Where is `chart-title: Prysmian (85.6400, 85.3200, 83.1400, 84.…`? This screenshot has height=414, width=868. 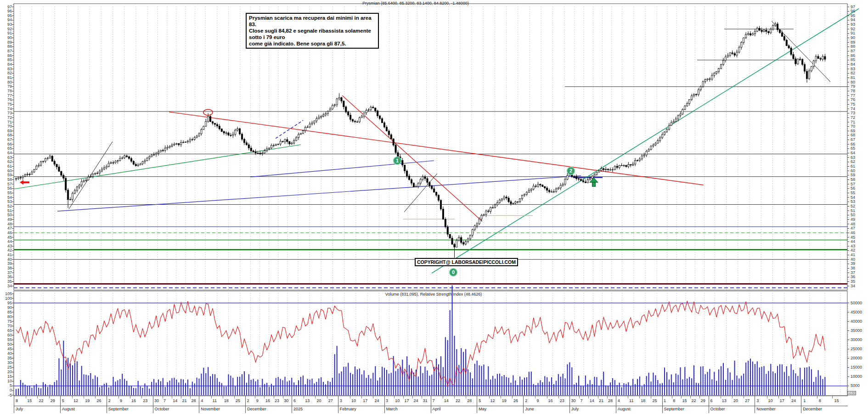 chart-title: Prysmian (85.6400, 85.3200, 83.1400, 84.… is located at coordinates (416, 3).